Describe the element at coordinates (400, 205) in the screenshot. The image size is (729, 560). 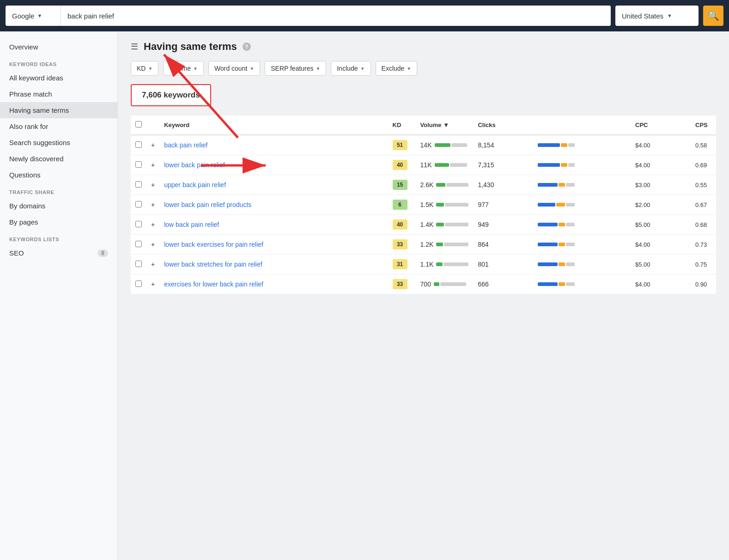
I see `kd-badge: 6` at that location.